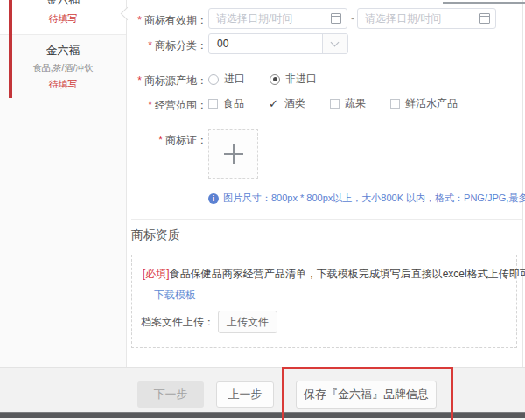  I want to click on annotation-highlight-box, so click(368, 394).